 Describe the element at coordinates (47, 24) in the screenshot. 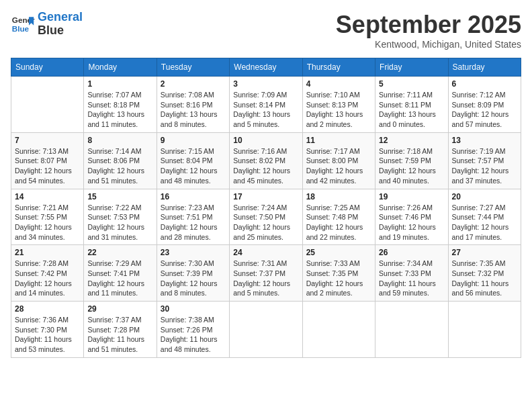

I see `logo: General Blue GeneralBlue` at that location.